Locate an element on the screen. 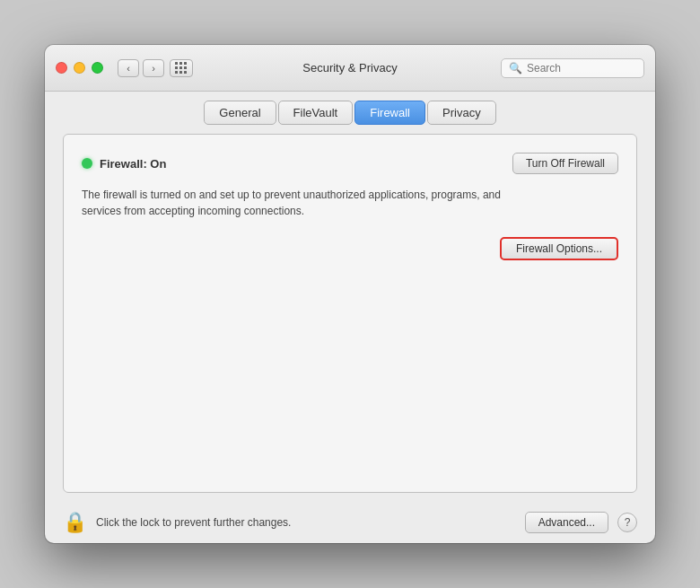 Image resolution: width=700 pixels, height=588 pixels. tab-bar: General FileVault Firewall Privacy is located at coordinates (350, 108).